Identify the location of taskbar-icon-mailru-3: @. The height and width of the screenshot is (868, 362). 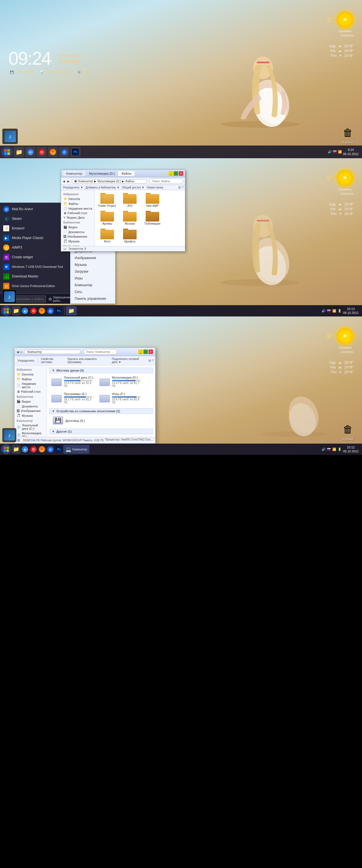
(50, 450).